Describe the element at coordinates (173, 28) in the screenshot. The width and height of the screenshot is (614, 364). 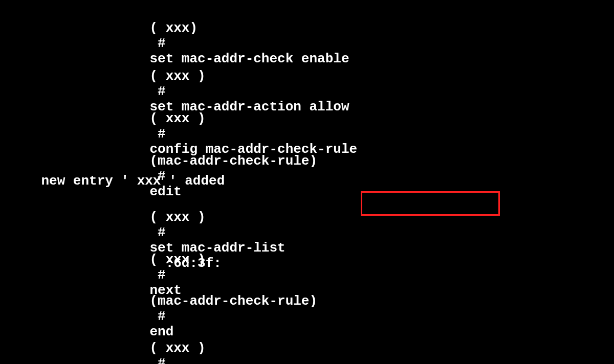
I see `cli-prompt: ( xxx)` at that location.